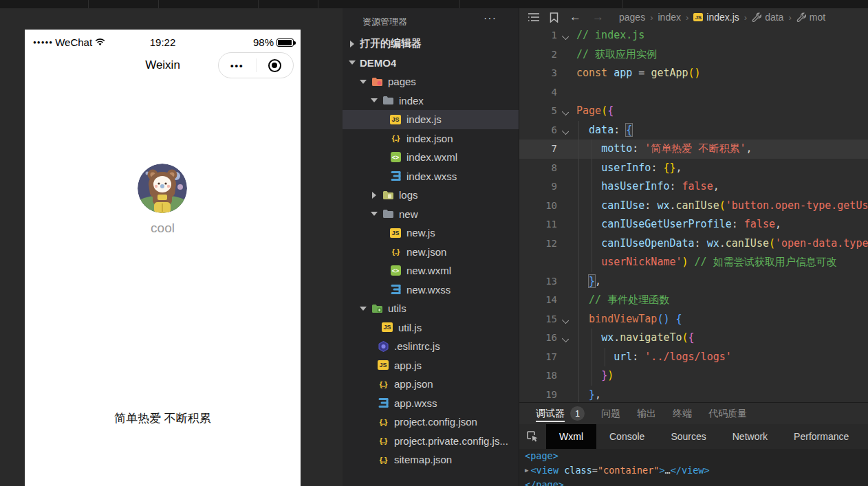  What do you see at coordinates (431, 271) in the screenshot?
I see `tree-item-new-wxml: <>new.wxml` at bounding box center [431, 271].